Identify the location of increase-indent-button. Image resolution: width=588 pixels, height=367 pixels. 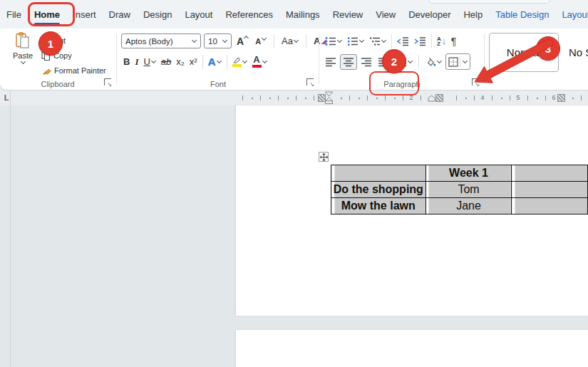
(421, 41).